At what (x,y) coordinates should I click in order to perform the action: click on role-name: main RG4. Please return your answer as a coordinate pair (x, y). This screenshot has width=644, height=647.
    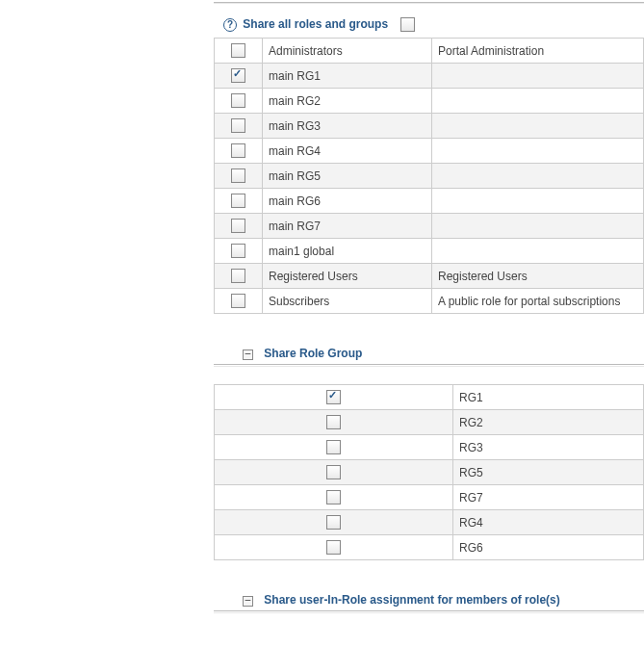
    Looking at the image, I should click on (348, 151).